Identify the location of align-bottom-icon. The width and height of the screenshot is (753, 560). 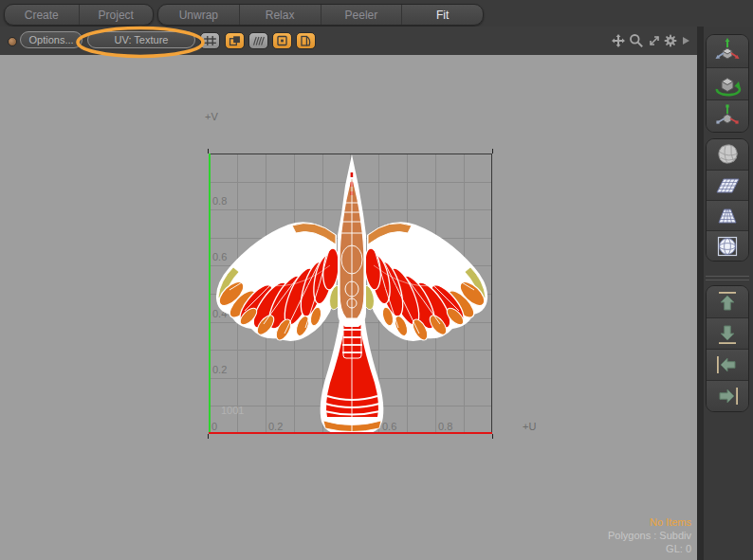
(727, 334).